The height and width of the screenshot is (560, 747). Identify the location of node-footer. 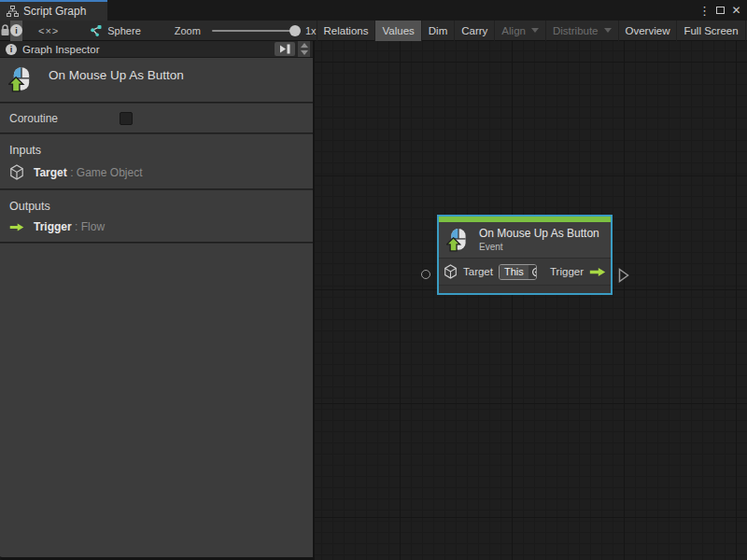
(525, 289).